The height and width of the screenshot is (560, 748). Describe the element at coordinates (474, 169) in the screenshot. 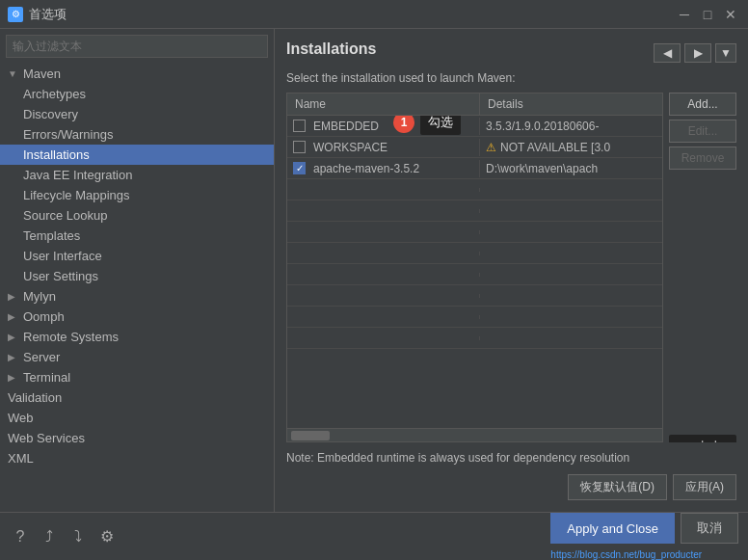

I see `table-row: ✓ apache-maven-3.5.2 D:\work\maven\apach` at that location.